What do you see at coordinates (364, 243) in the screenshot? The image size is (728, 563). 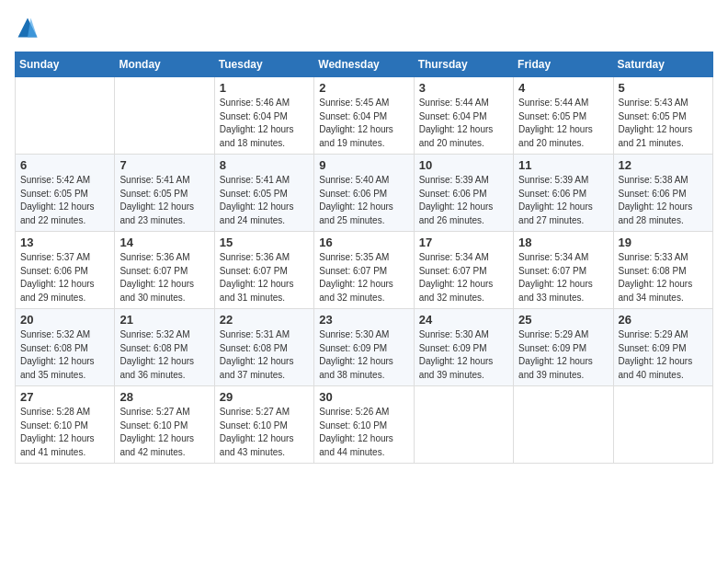 I see `day-number: 16` at bounding box center [364, 243].